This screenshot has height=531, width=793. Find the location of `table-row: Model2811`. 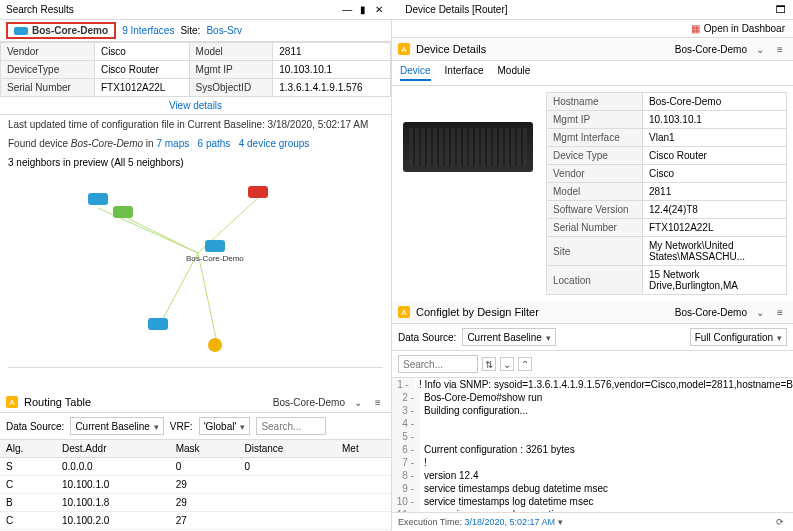

table-row: Model2811 is located at coordinates (667, 192).